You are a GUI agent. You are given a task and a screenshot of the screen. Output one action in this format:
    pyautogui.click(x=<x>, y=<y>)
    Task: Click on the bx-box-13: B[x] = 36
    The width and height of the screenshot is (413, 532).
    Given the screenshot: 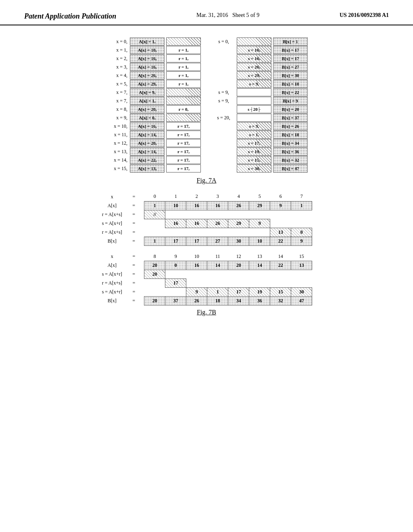 What is the action you would take?
    pyautogui.click(x=291, y=152)
    